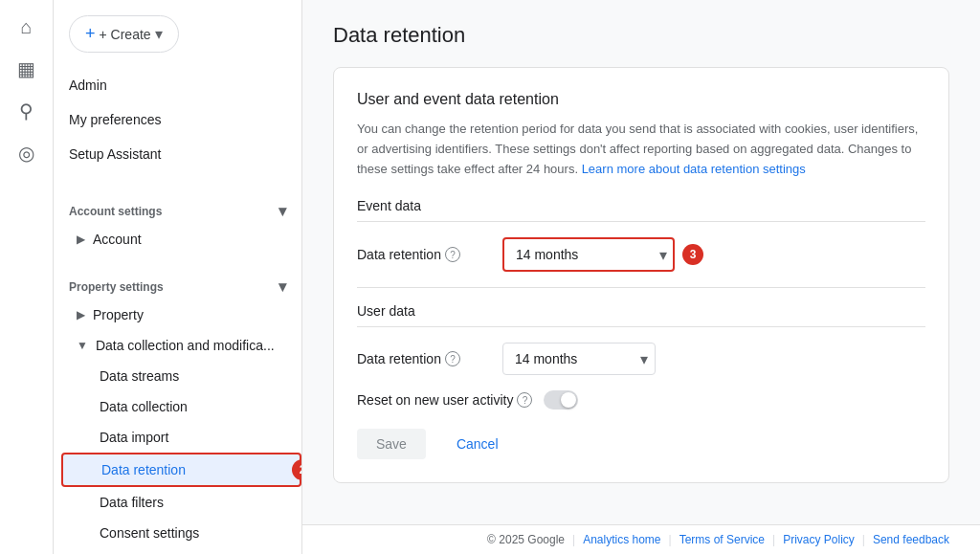 The height and width of the screenshot is (554, 980). Describe the element at coordinates (641, 359) in the screenshot. I see `user-data-retention-row: Data retention ? 2 months 14 months 26 m…` at that location.